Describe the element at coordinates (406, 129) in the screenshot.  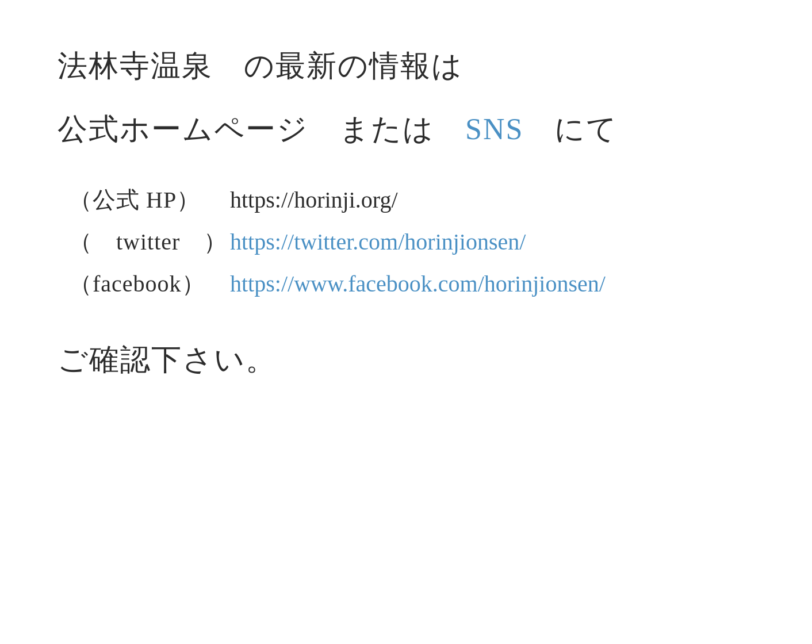
I see `line2: 公式ホームページ または SNS にて` at that location.